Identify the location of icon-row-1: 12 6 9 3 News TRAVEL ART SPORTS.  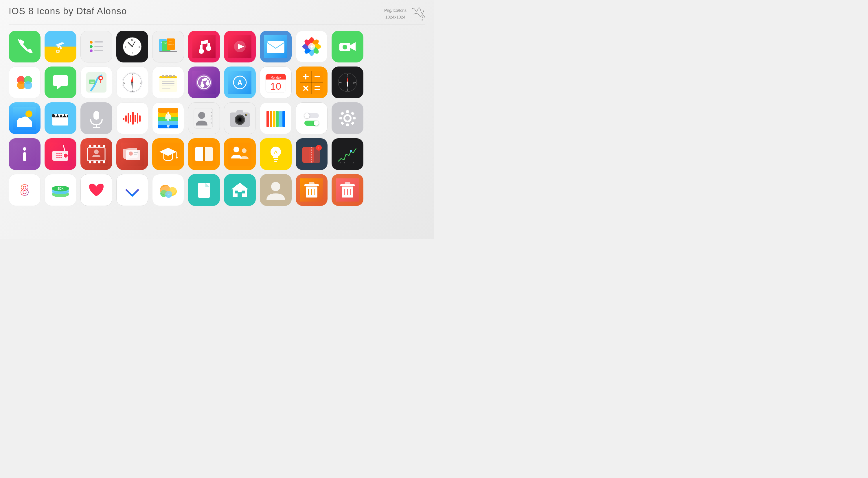
(217, 46).